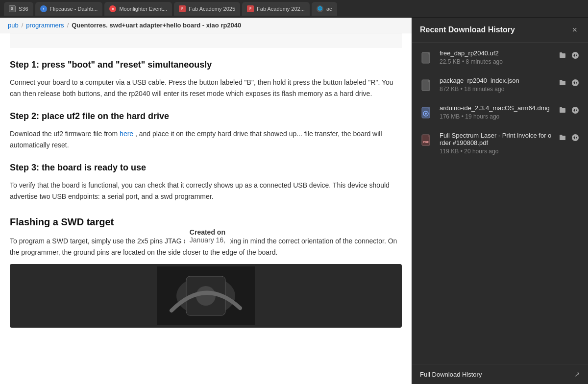 This screenshot has width=588, height=384. Describe the element at coordinates (496, 143) in the screenshot. I see `download-info-4: Full Spectrum Laser - Print invoice for …` at that location.